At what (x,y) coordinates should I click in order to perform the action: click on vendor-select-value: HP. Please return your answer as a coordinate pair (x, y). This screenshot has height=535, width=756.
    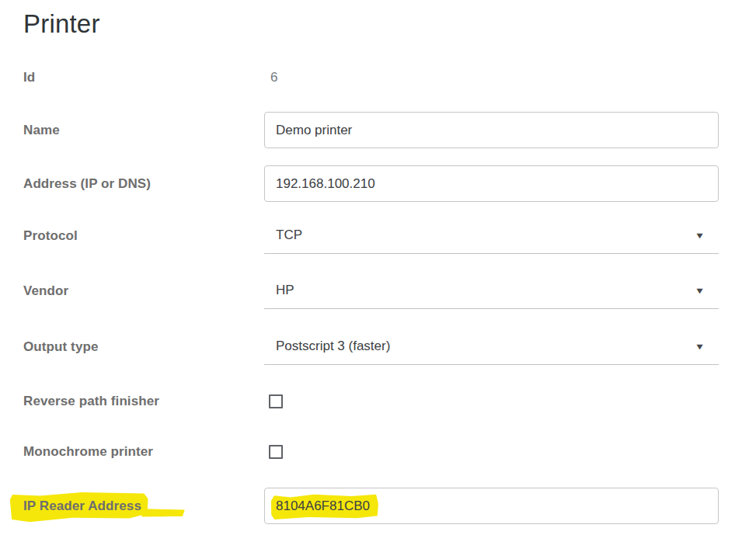
    Looking at the image, I should click on (285, 290).